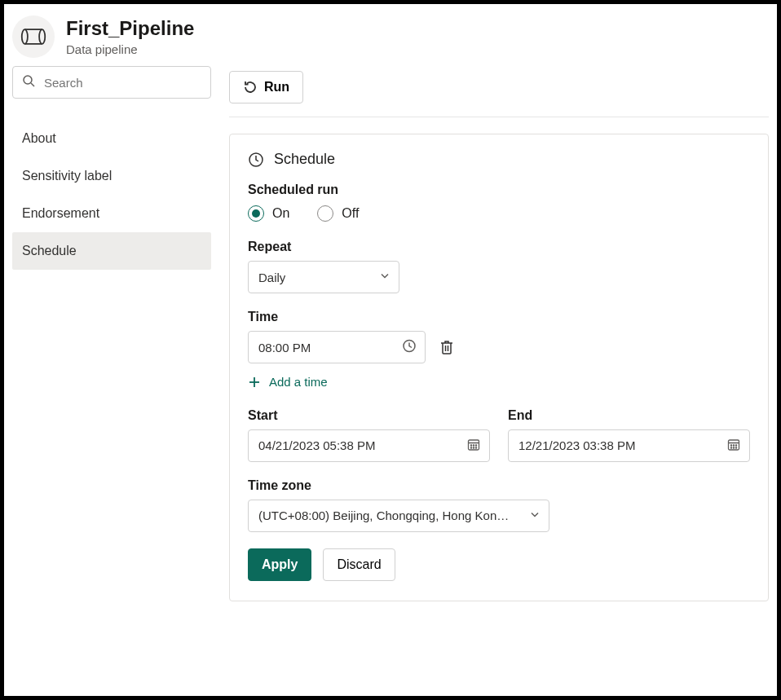 The height and width of the screenshot is (700, 781). I want to click on timezone-label: Time zone, so click(499, 486).